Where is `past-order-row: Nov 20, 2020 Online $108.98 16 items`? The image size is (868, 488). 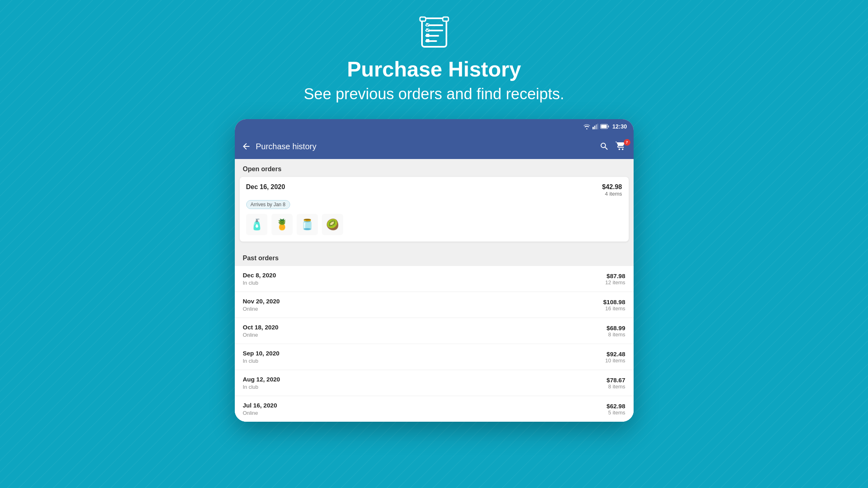
past-order-row: Nov 20, 2020 Online $108.98 16 items is located at coordinates (434, 305).